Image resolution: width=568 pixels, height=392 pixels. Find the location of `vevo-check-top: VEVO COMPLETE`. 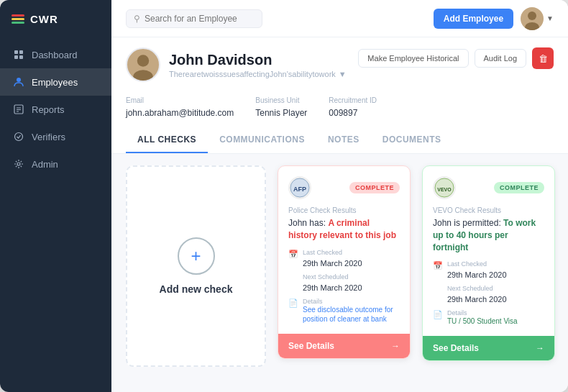

vevo-check-top: VEVO COMPLETE is located at coordinates (489, 188).